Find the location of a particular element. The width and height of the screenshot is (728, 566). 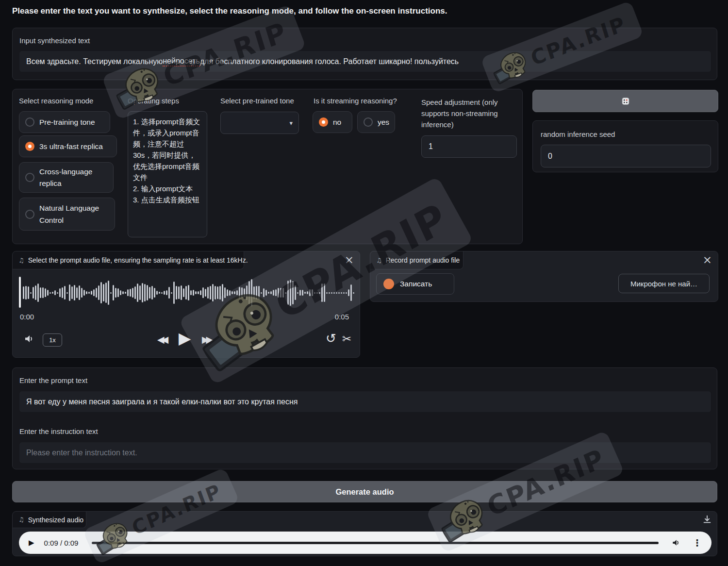

step-2: 2. 输入prompt文本 is located at coordinates (167, 188).